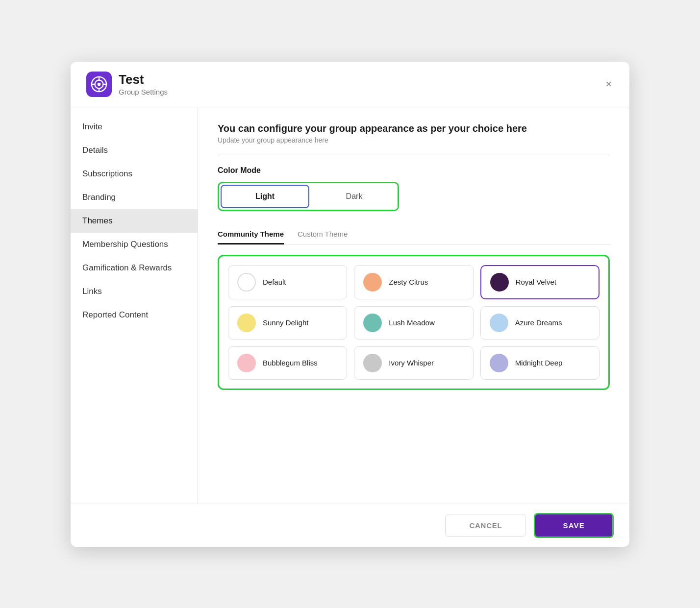 Image resolution: width=700 pixels, height=608 pixels. Describe the element at coordinates (134, 174) in the screenshot. I see `sidebar-item-subscriptions: Subscriptions` at that location.